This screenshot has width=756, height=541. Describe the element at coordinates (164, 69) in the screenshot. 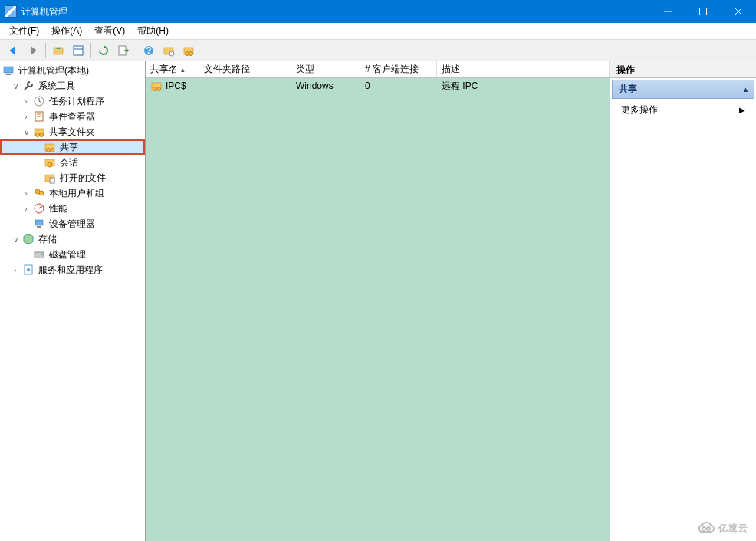

I see `column-label: 共享名` at that location.